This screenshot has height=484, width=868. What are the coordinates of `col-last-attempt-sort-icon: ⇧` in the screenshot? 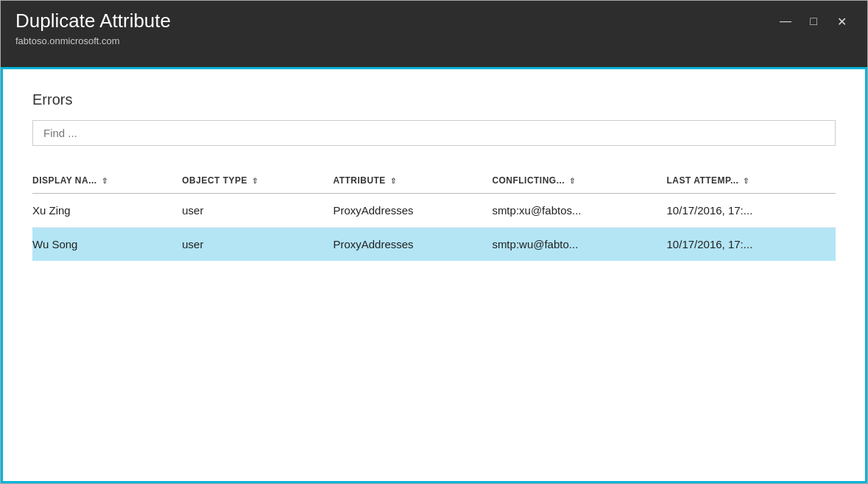 It's located at (746, 181).